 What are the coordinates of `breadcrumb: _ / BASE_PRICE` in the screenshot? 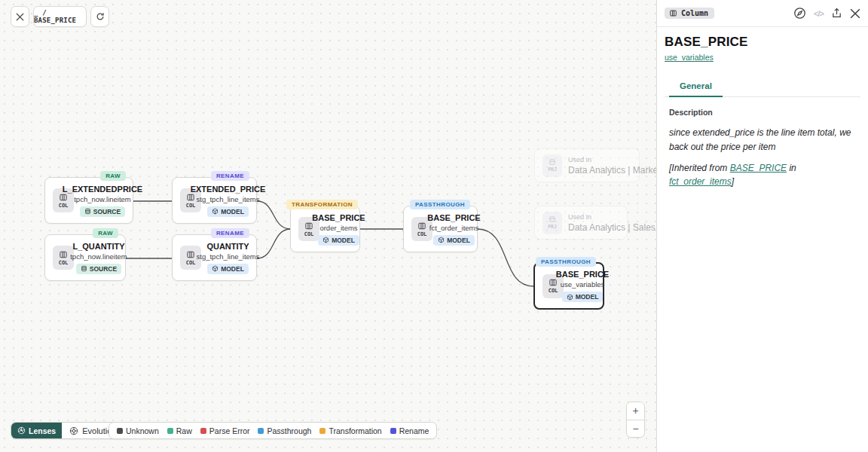 It's located at (60, 17).